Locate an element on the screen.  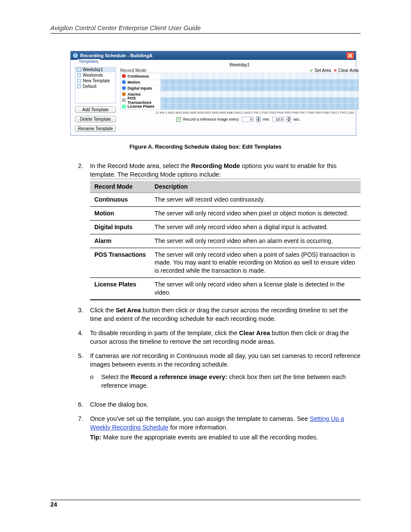
step-number: 6. is located at coordinates (84, 405).